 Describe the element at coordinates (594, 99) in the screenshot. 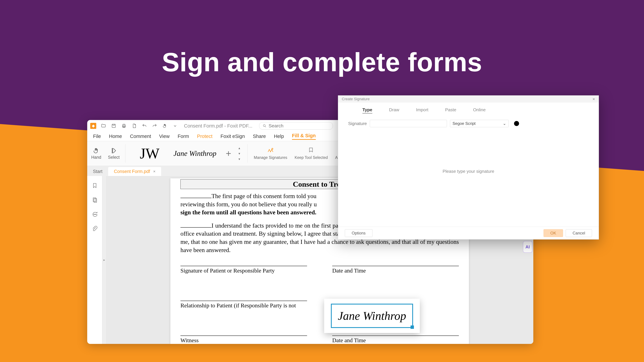

I see `dialog-close-icon: ×` at that location.